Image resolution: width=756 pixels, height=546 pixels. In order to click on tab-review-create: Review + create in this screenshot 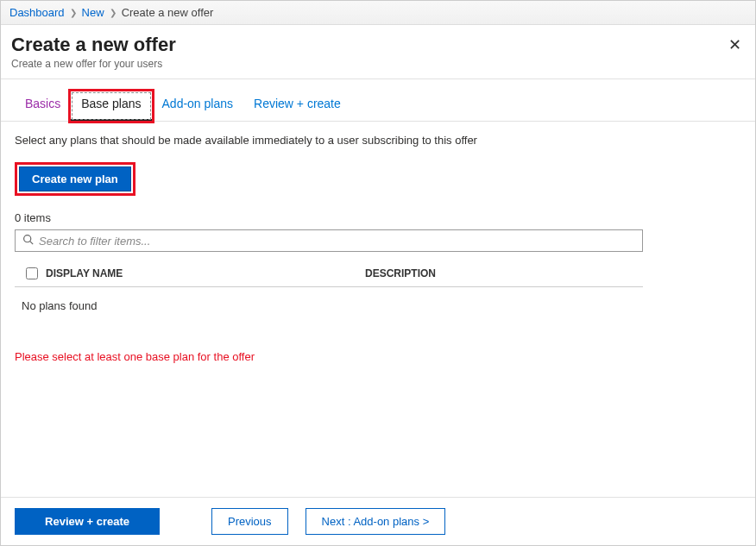, I will do `click(297, 106)`.